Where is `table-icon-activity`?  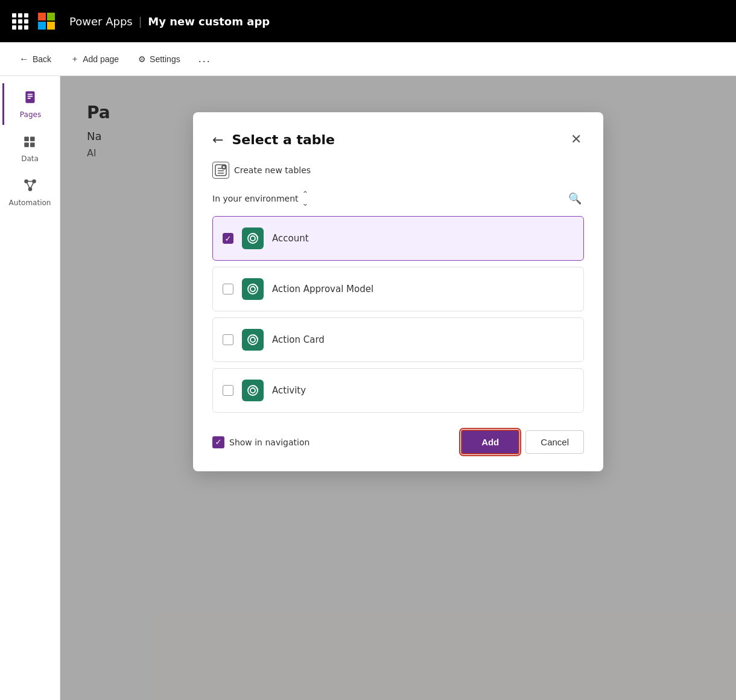 table-icon-activity is located at coordinates (253, 390).